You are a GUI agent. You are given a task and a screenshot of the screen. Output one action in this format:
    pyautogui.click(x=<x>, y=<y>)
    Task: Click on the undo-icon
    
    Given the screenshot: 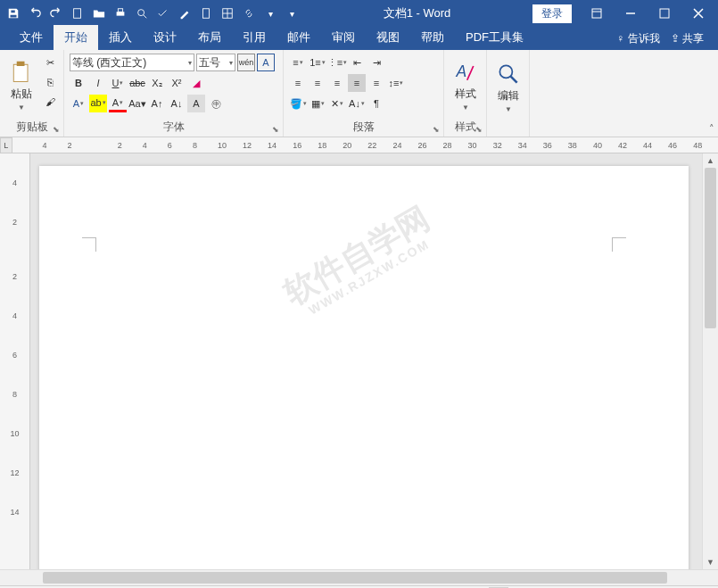 What is the action you would take?
    pyautogui.click(x=35, y=13)
    